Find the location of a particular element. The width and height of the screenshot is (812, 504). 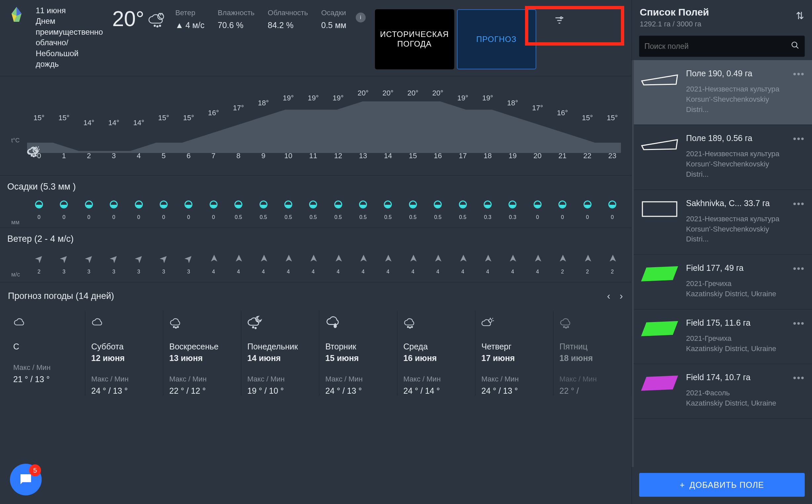

hour-label: 7 is located at coordinates (214, 156).